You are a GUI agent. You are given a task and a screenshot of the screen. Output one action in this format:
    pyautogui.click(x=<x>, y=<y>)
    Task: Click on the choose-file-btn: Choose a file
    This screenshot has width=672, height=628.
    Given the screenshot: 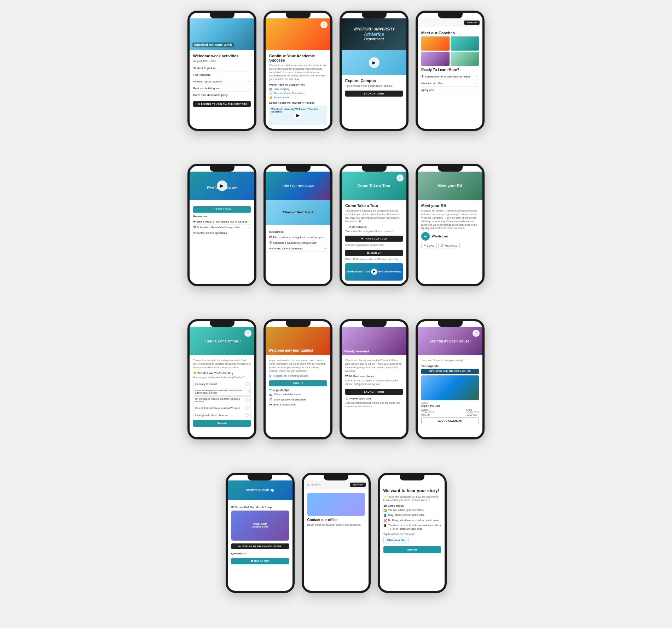 What is the action you would take?
    pyautogui.click(x=396, y=540)
    